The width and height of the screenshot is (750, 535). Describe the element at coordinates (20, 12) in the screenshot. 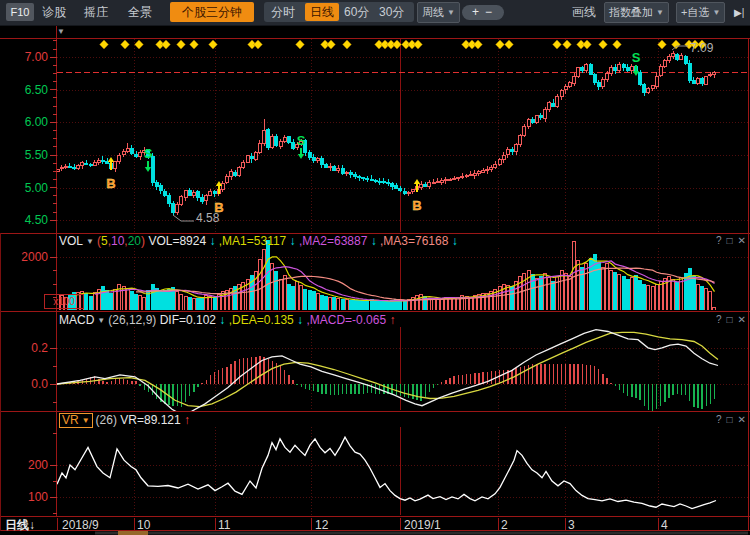

I see `f10-button: F10` at that location.